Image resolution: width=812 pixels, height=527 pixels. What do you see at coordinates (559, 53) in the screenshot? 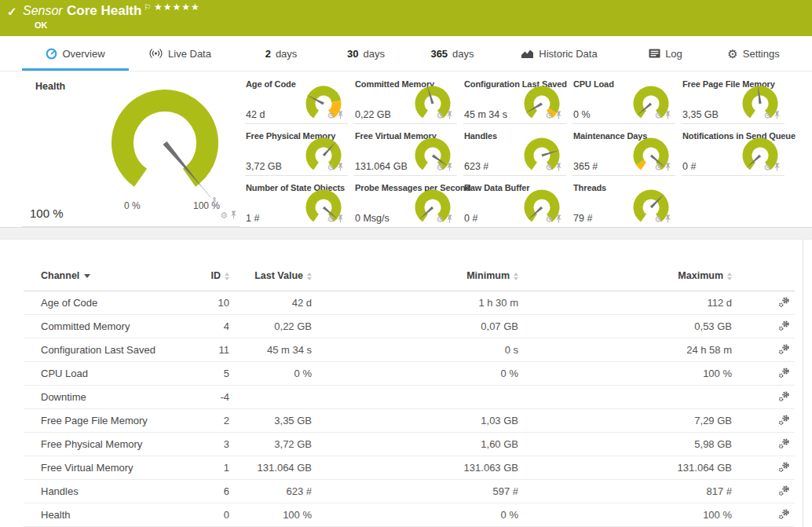
I see `tab-historic-data: Historic Data` at bounding box center [559, 53].